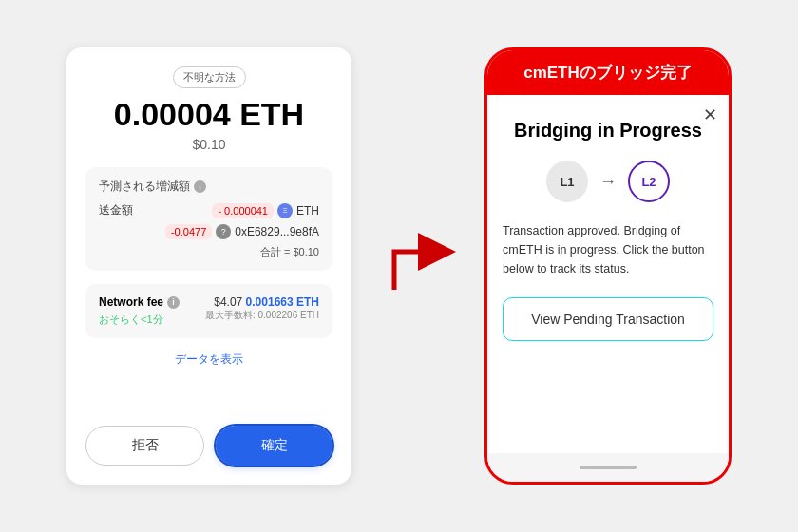 The width and height of the screenshot is (798, 532). I want to click on data-link: データを表示, so click(209, 359).